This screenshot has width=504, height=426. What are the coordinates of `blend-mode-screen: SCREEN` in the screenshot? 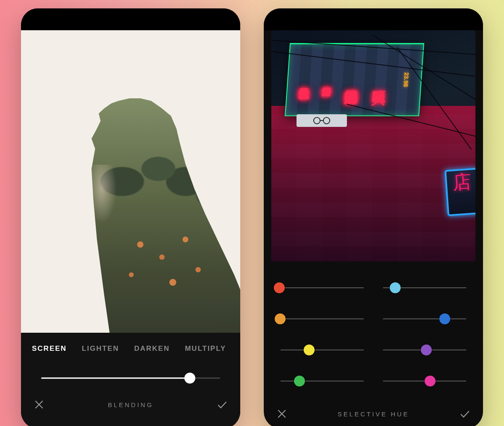 It's located at (50, 349).